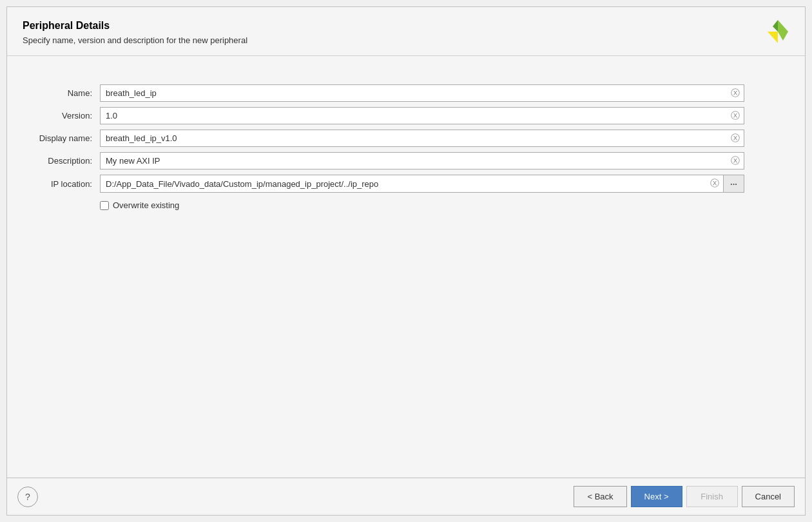 The height and width of the screenshot is (522, 812). What do you see at coordinates (735, 161) in the screenshot?
I see `description-clear-button: ⓧ` at bounding box center [735, 161].